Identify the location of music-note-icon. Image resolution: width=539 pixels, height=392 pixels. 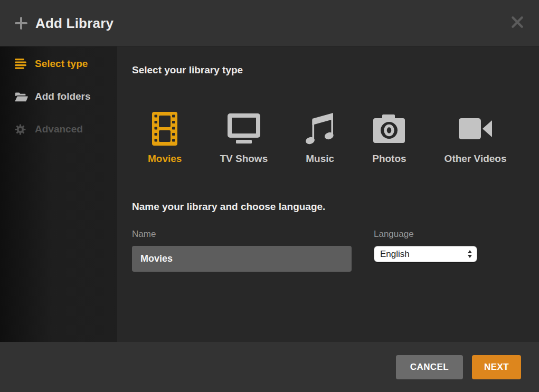
(320, 129).